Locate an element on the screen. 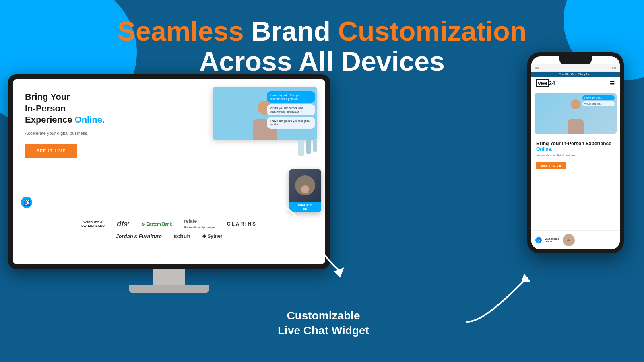 Image resolution: width=644 pixels, height=362 pixels. phone-person-head is located at coordinates (576, 105).